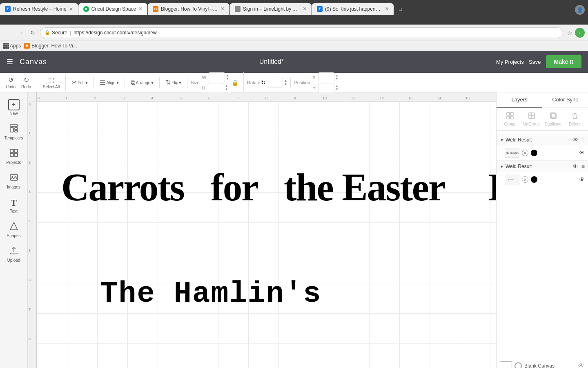 The height and width of the screenshot is (368, 588). I want to click on x-input, so click(326, 77).